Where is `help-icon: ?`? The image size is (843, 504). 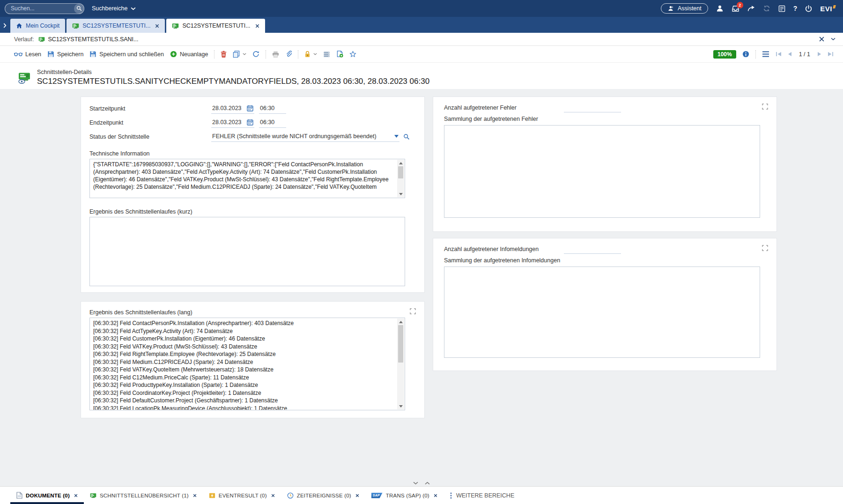
help-icon: ? is located at coordinates (795, 8).